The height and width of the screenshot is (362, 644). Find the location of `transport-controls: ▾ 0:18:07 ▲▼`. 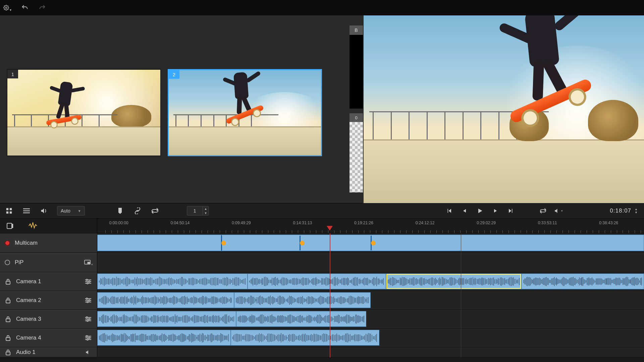

transport-controls: ▾ 0:18:07 ▲▼ is located at coordinates (504, 211).